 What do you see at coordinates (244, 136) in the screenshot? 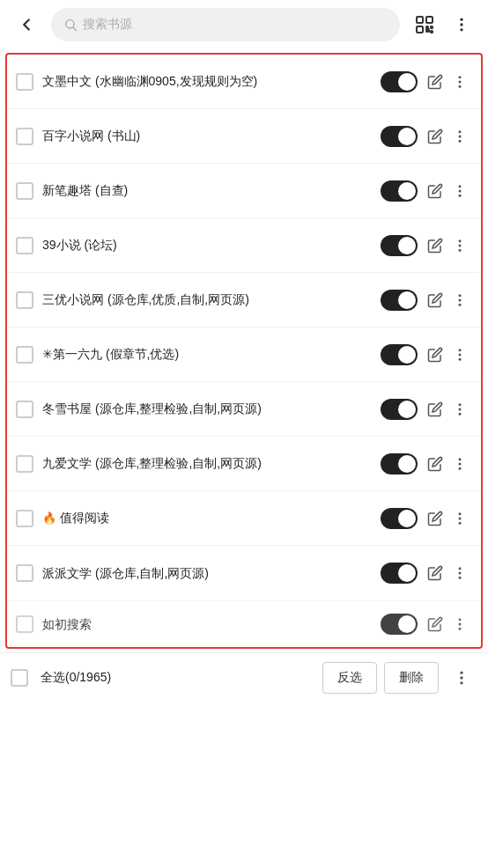
I see `source-item: 百字小说网 (书山)` at bounding box center [244, 136].